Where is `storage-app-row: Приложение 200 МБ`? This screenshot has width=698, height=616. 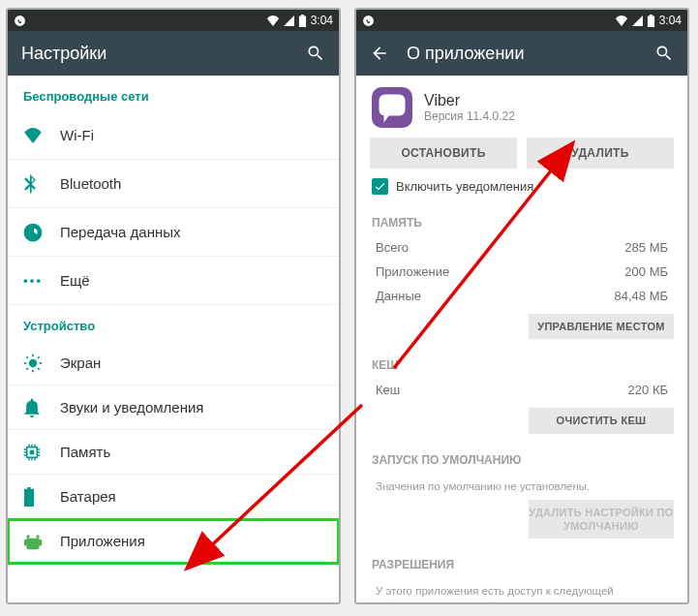 storage-app-row: Приложение 200 МБ is located at coordinates (522, 271).